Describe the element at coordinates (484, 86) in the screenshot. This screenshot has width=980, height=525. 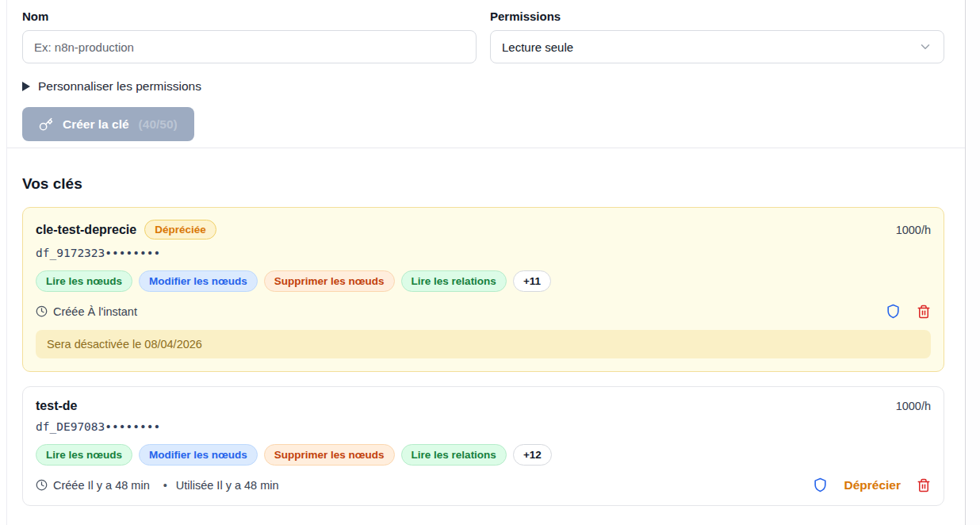
I see `customize-permissions-toggle: Personnaliser les permissions` at that location.